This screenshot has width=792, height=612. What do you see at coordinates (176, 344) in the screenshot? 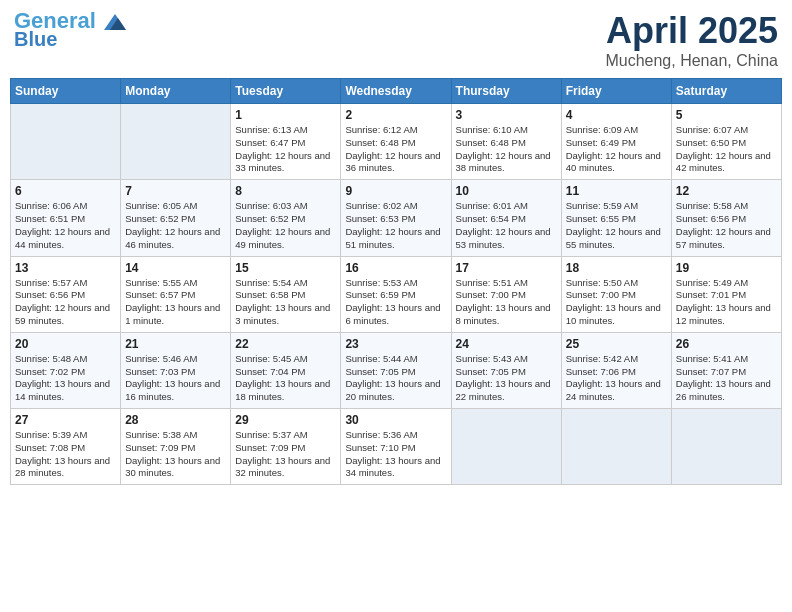
I see `day-number: 21` at bounding box center [176, 344].